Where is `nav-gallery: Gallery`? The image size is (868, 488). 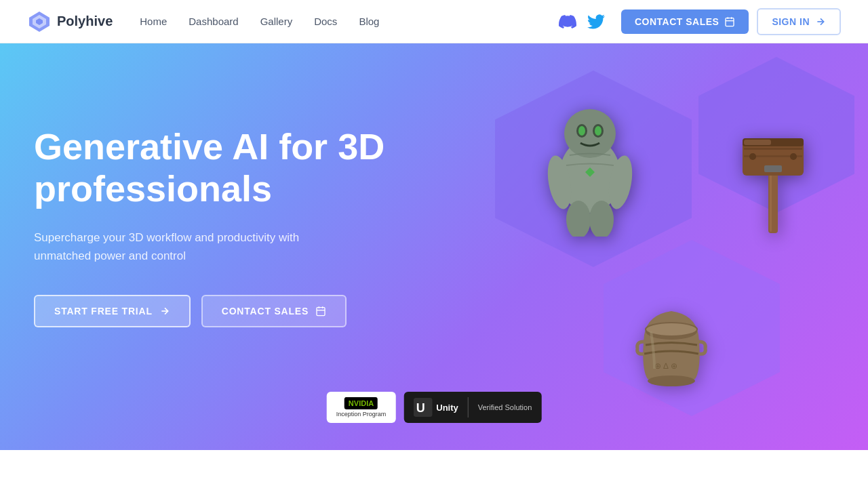 nav-gallery: Gallery is located at coordinates (277, 22).